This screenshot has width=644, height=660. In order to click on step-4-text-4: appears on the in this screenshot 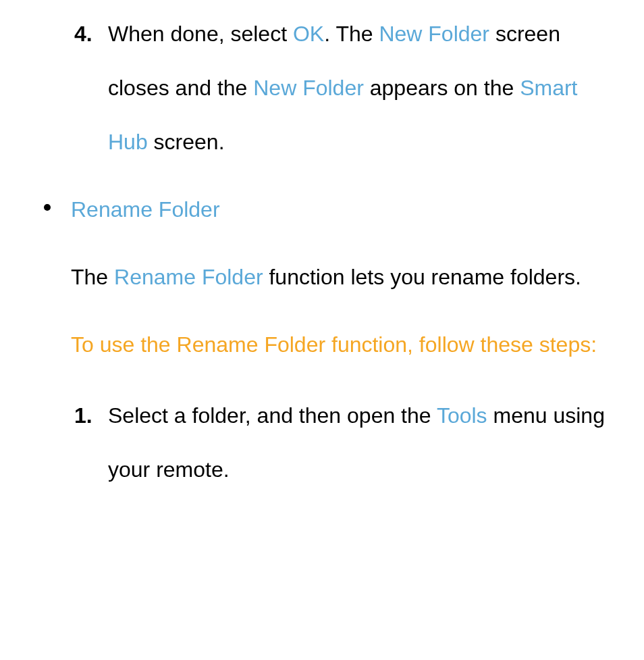, I will do `click(441, 88)`.